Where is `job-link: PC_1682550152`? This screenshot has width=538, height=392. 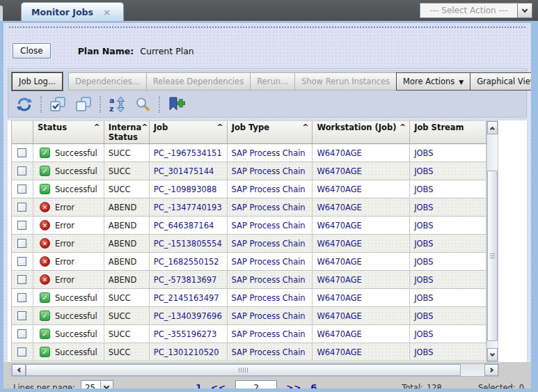
job-link: PC_1682550152 is located at coordinates (187, 262).